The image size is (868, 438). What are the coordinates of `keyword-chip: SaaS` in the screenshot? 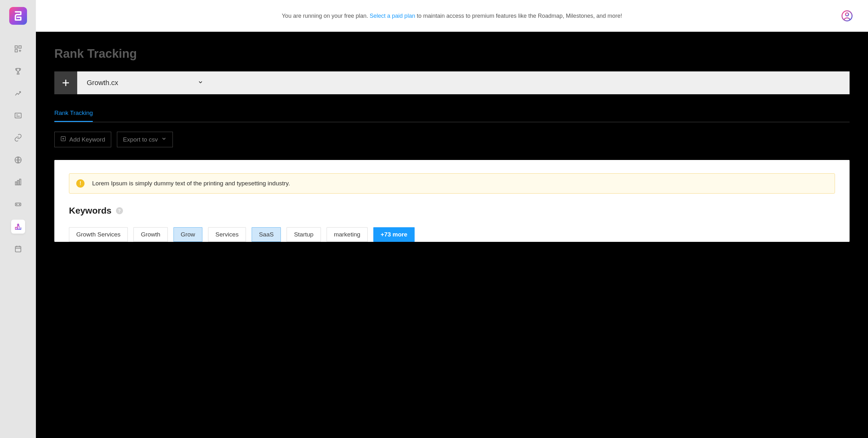 It's located at (266, 234).